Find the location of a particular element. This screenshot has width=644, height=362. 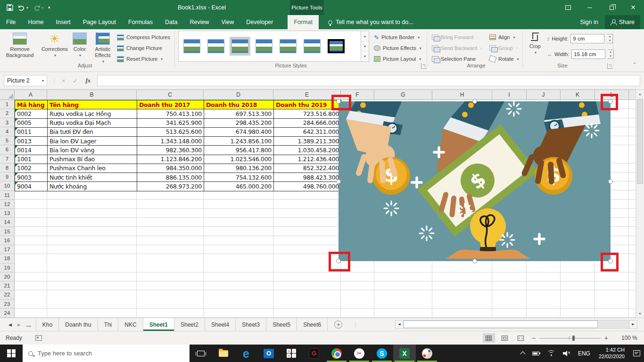

taskbar-file-explorer is located at coordinates (223, 354).